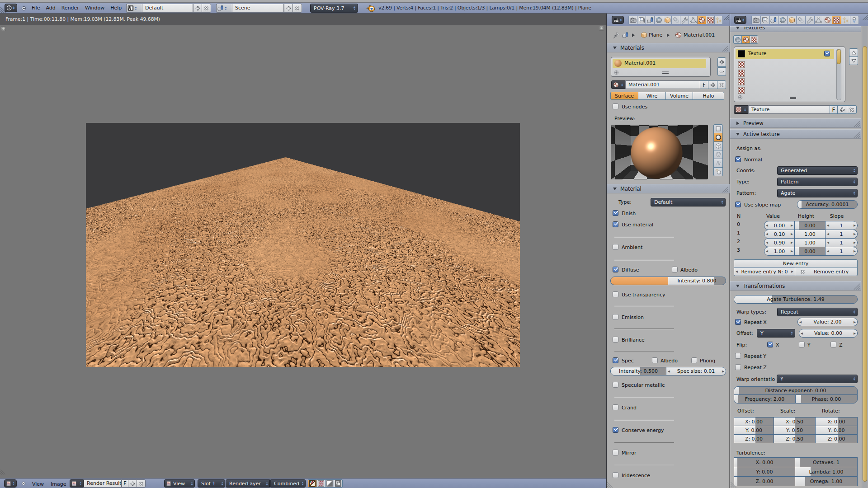 This screenshot has width=868, height=488. I want to click on panel-scrollbar-thumb, so click(865, 264).